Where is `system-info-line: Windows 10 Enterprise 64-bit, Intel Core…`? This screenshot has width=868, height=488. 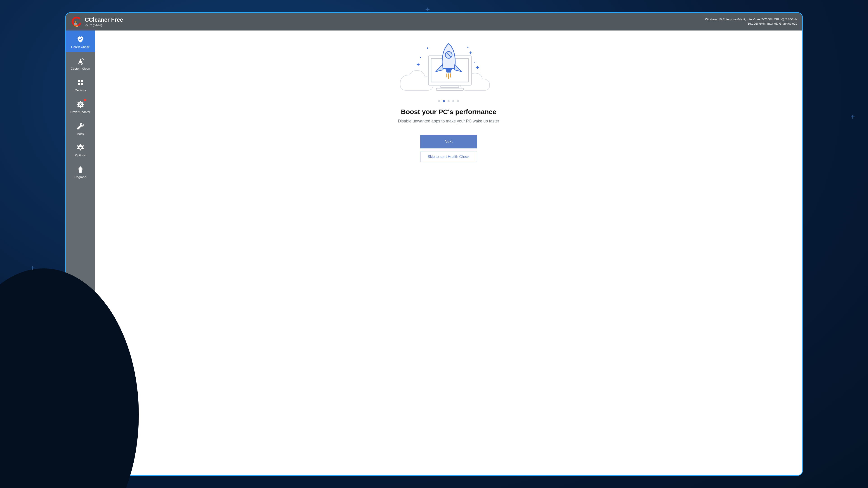 system-info-line: Windows 10 Enterprise 64-bit, Intel Core… is located at coordinates (751, 20).